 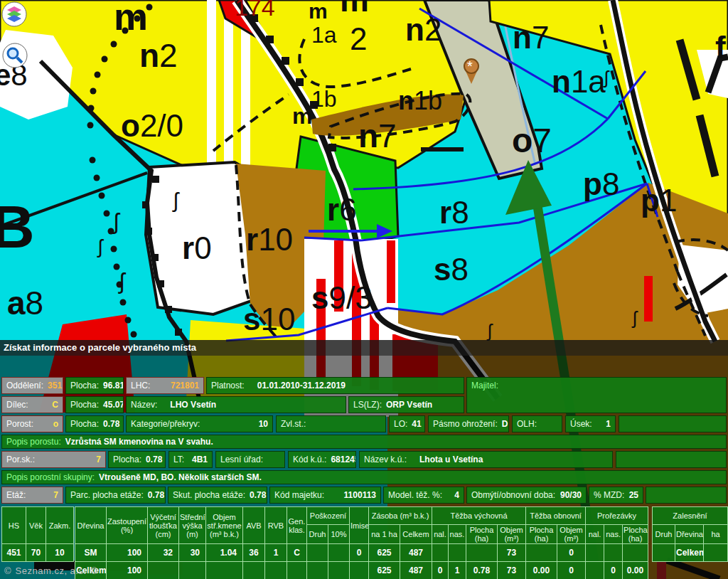 I want to click on field-label: Majitel:, so click(x=485, y=386).